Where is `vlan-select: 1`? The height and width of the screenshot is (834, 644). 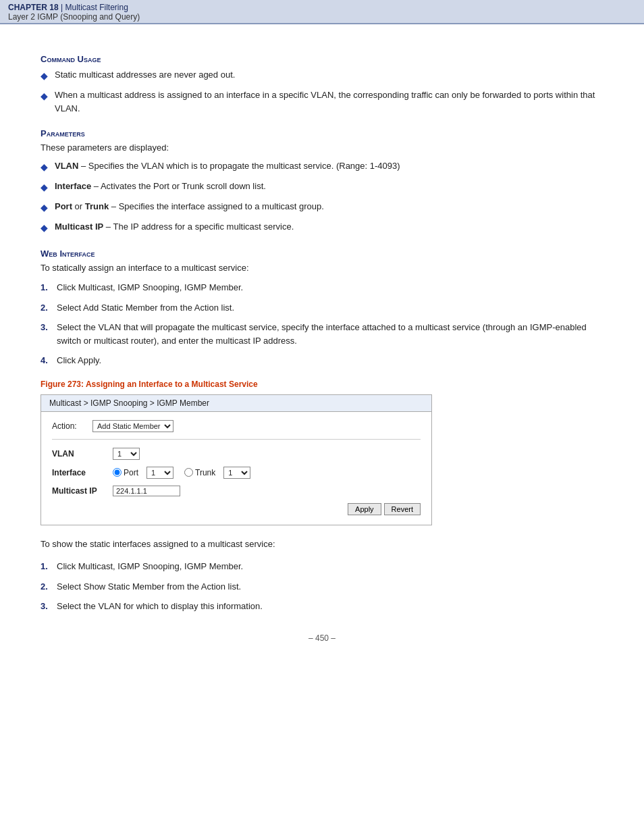
vlan-select: 1 is located at coordinates (126, 454).